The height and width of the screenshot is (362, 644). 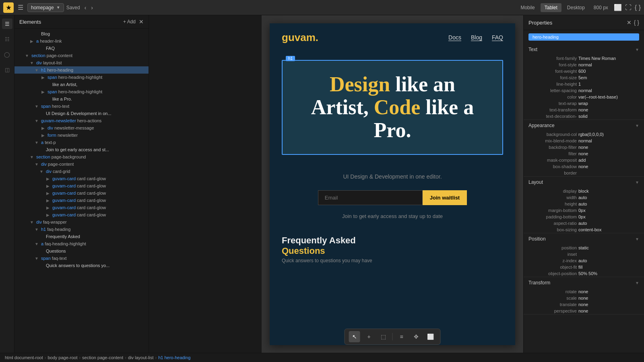 What do you see at coordinates (81, 41) in the screenshot?
I see `tree-item-header-link: ▶ a header-link` at bounding box center [81, 41].